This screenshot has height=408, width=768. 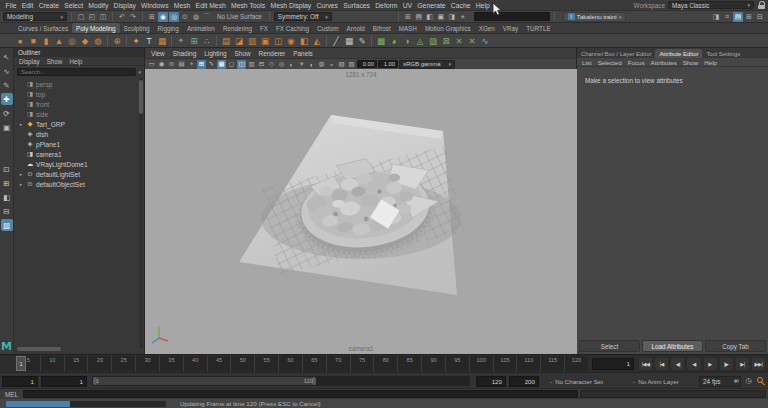 I want to click on free-image-plane-icon: ⊞, so click(x=194, y=41).